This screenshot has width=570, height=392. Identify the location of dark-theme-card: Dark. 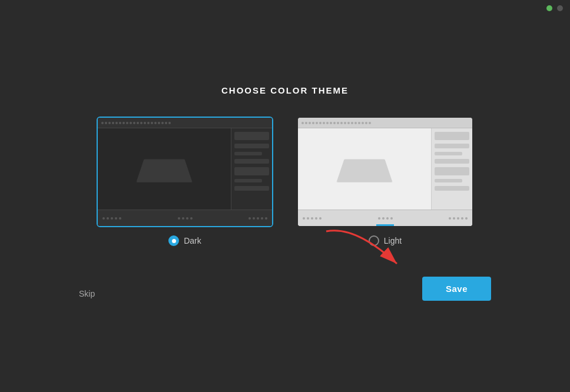
(185, 181).